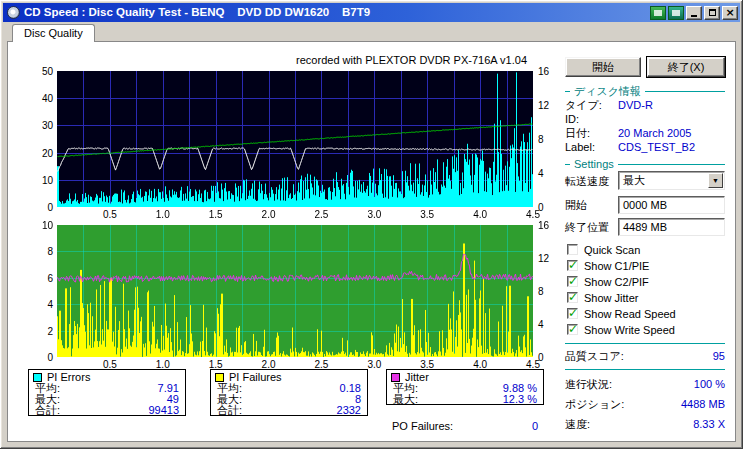  I want to click on axis-tick-label: 12, so click(544, 258).